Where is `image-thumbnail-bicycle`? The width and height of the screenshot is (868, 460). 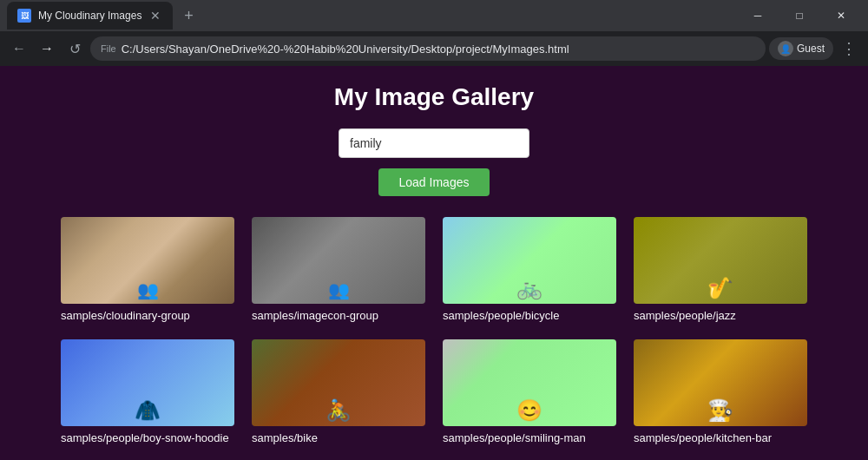 image-thumbnail-bicycle is located at coordinates (529, 260).